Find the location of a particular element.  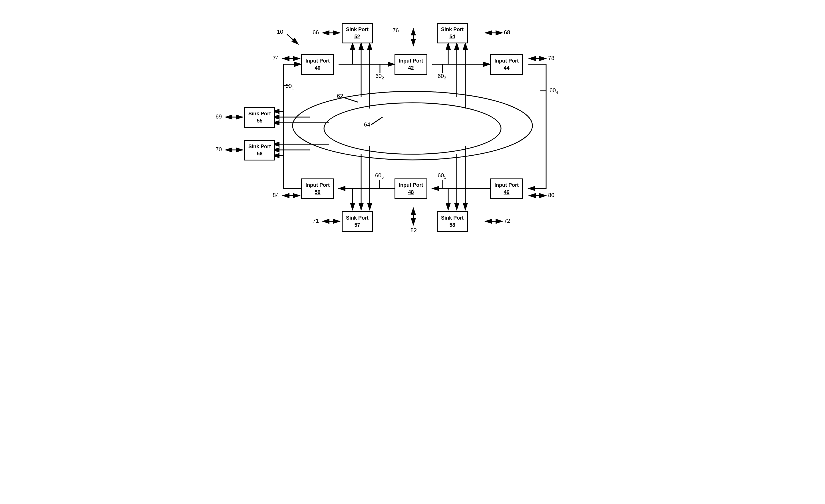

input-port-40: Input Port 40 is located at coordinates (317, 64).